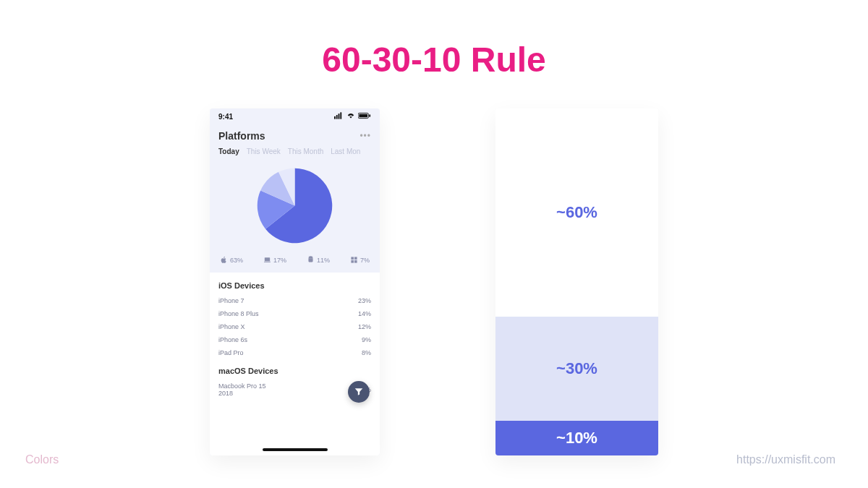  What do you see at coordinates (359, 392) in the screenshot?
I see `funnel-icon` at bounding box center [359, 392].